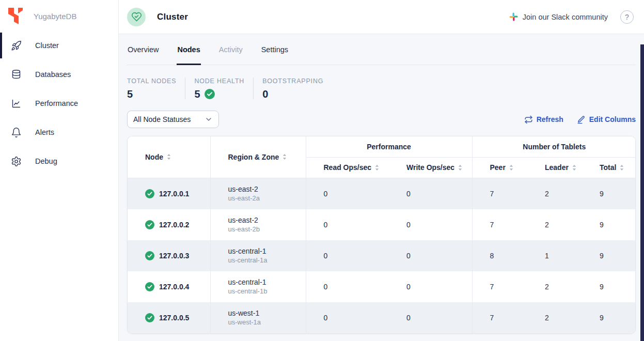  I want to click on node-status-filter: All Node Statuses, so click(173, 119).